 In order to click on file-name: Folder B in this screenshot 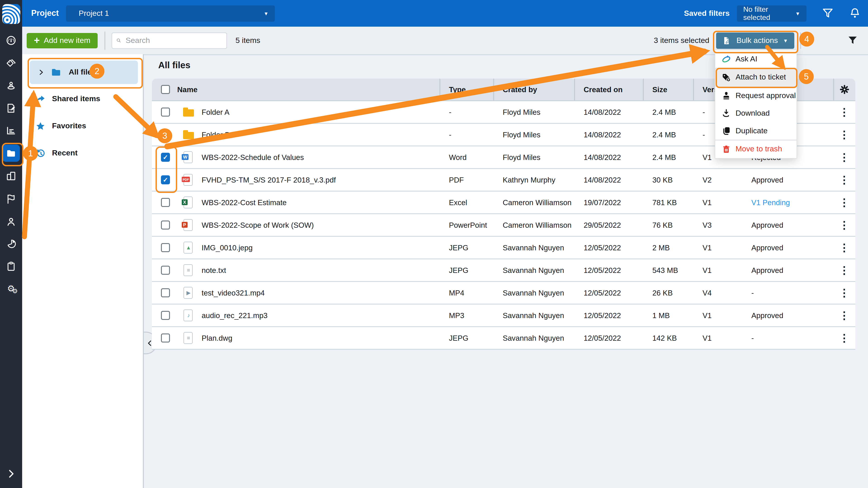, I will do `click(216, 135)`.